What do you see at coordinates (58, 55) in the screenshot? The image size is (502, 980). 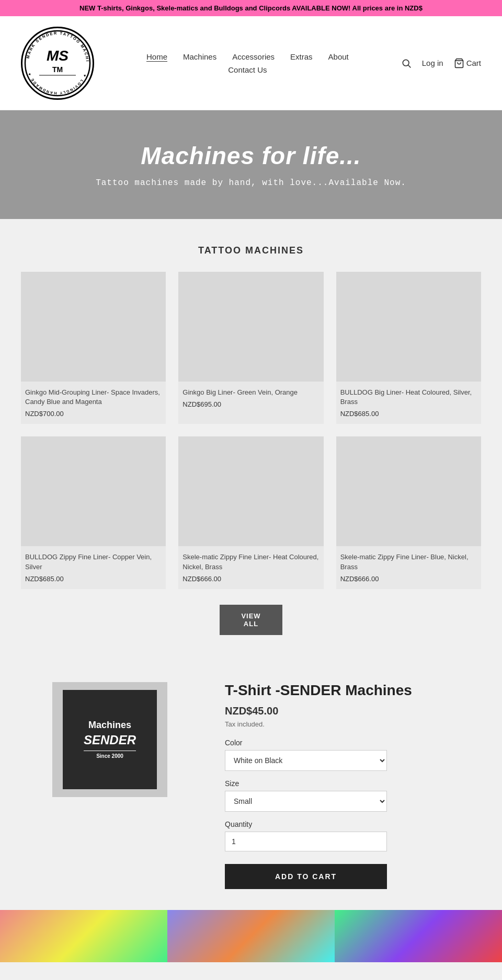 I see `svg-text: MS` at bounding box center [58, 55].